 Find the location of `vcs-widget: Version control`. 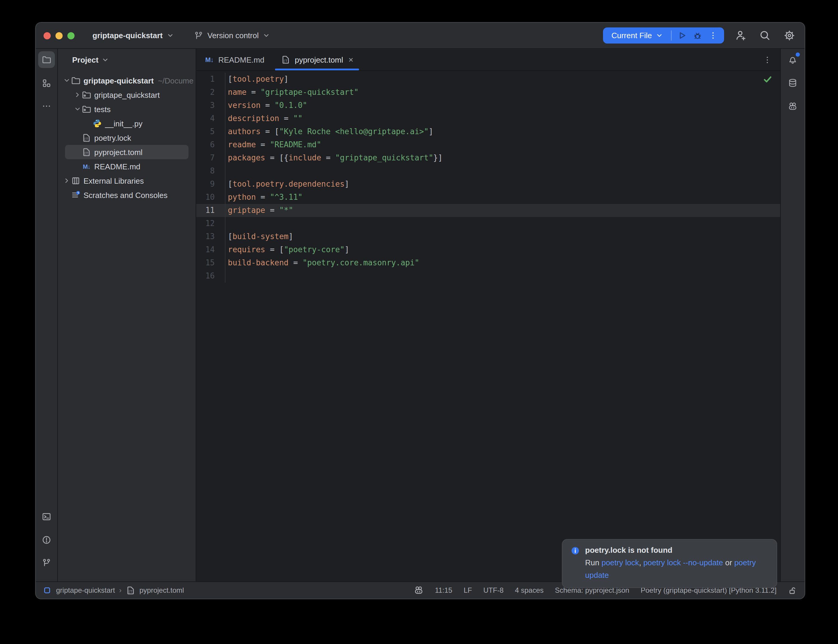

vcs-widget: Version control is located at coordinates (232, 35).